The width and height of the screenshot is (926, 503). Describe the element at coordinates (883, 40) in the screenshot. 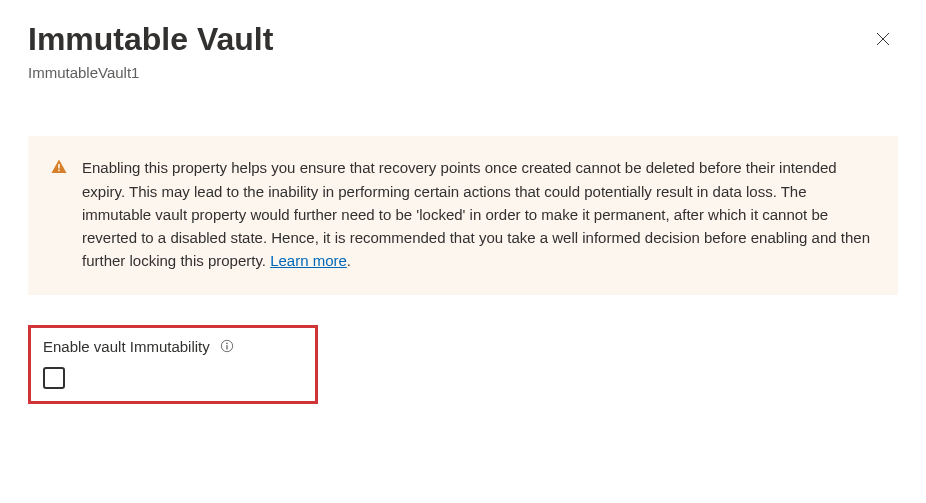

I see `close-button` at that location.